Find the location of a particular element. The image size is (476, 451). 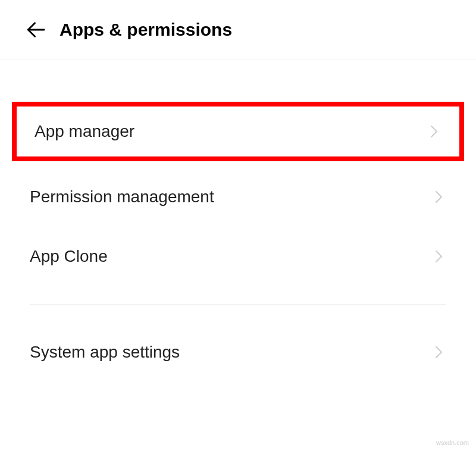

back-icon is located at coordinates (36, 30).